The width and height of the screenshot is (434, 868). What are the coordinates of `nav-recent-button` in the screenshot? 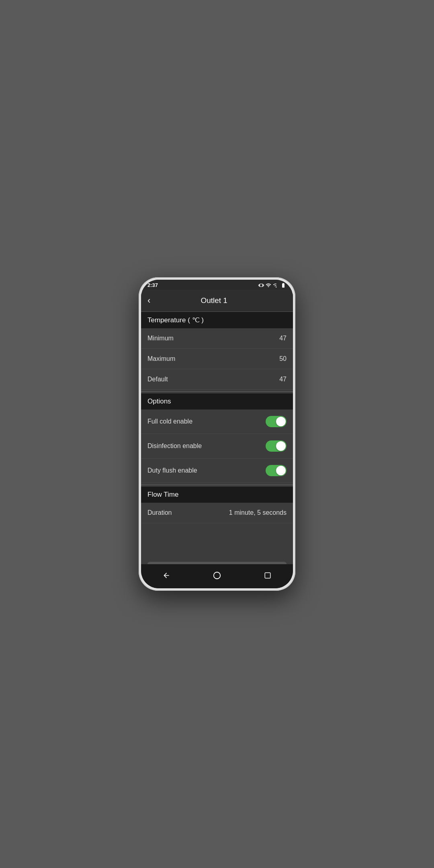 It's located at (268, 575).